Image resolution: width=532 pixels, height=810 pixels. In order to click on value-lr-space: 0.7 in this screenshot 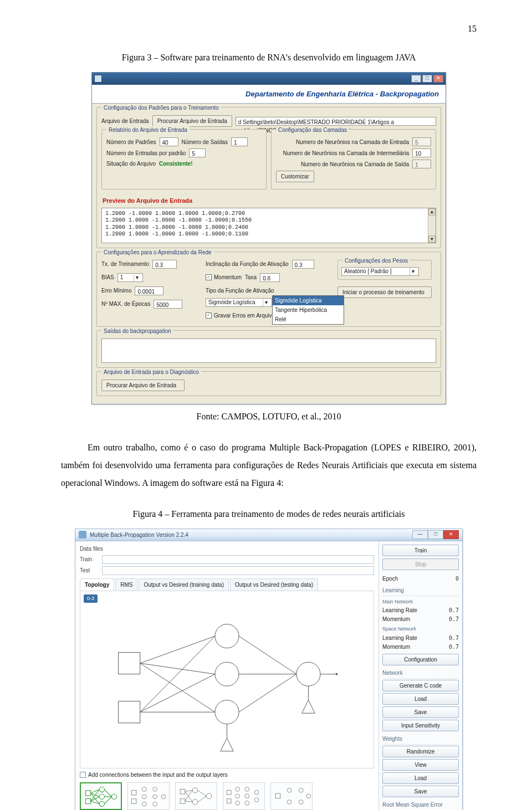, I will do `click(454, 638)`.